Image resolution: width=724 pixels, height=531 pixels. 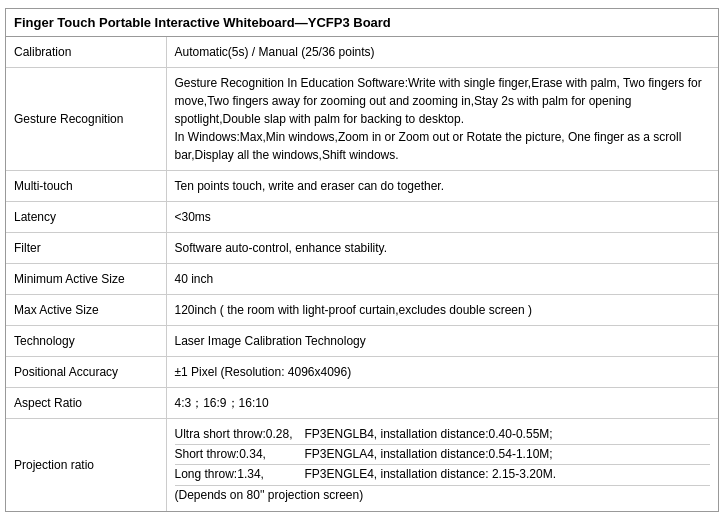 What do you see at coordinates (86, 280) in the screenshot?
I see `row-label: Minimum Active Size` at bounding box center [86, 280].